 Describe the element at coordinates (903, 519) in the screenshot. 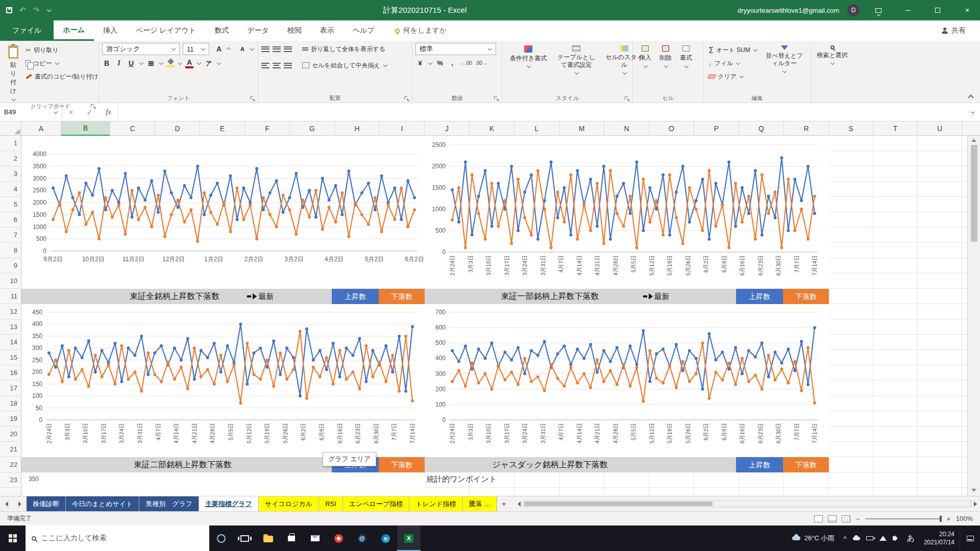

I see `zoom-slider` at that location.